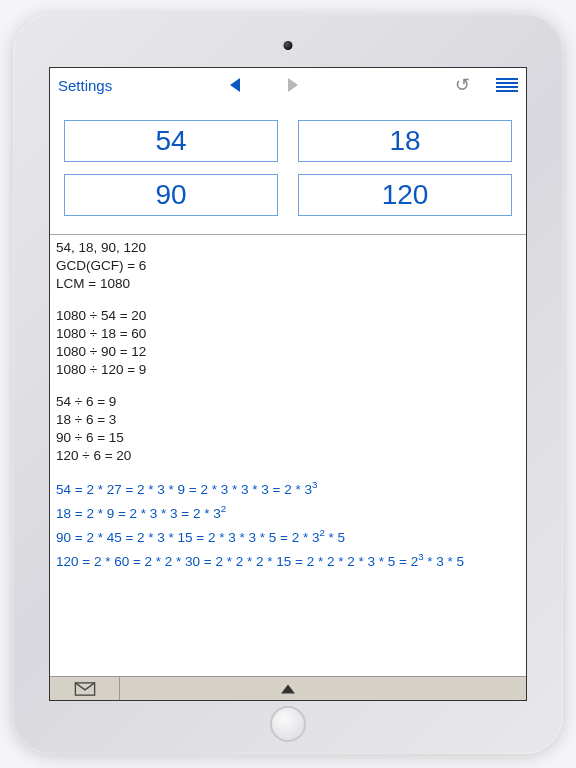 The image size is (576, 768). What do you see at coordinates (288, 370) in the screenshot?
I see `lcm-div-line: 1080 ÷ 120 = 9` at bounding box center [288, 370].